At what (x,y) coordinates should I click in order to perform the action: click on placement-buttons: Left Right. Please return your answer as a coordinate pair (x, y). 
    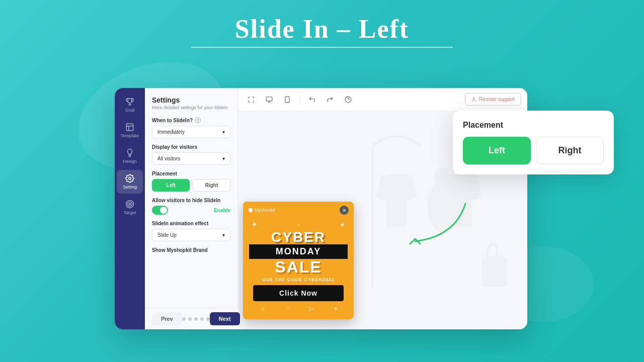
    Looking at the image, I should click on (191, 185).